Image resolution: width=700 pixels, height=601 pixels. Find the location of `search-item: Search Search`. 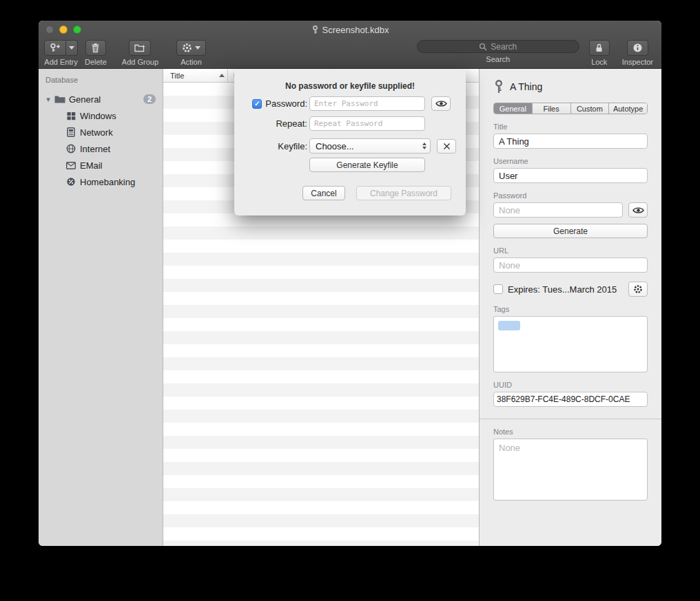

search-item: Search Search is located at coordinates (498, 52).